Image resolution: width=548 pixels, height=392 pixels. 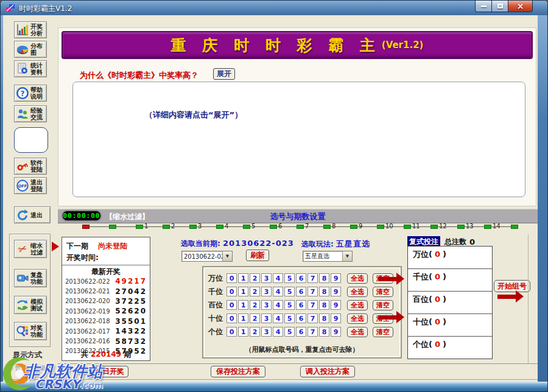 What do you see at coordinates (258, 256) in the screenshot?
I see `refresh-button: 刷新` at bounding box center [258, 256].